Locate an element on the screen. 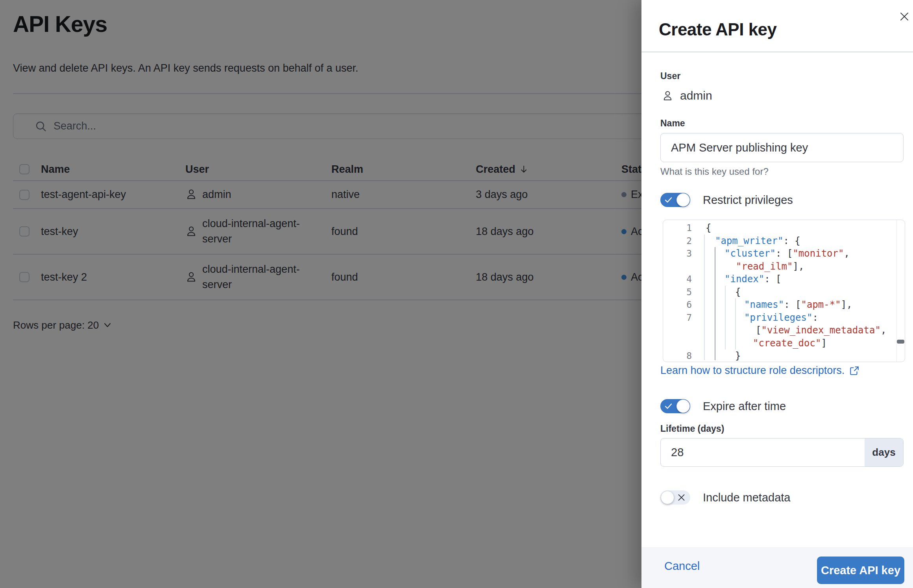  include-metadata-toggle is located at coordinates (675, 497).